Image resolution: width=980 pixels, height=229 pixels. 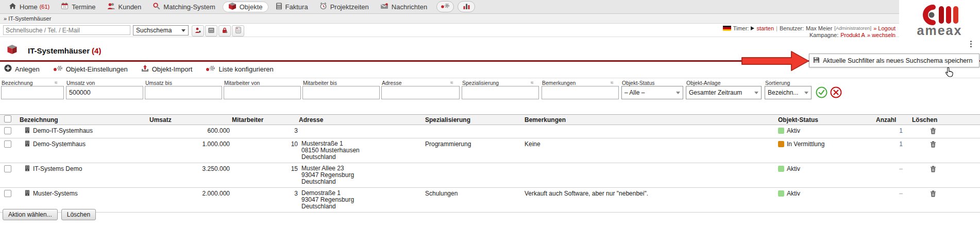 What do you see at coordinates (67, 30) in the screenshot?
I see `quick-search-input` at bounding box center [67, 30].